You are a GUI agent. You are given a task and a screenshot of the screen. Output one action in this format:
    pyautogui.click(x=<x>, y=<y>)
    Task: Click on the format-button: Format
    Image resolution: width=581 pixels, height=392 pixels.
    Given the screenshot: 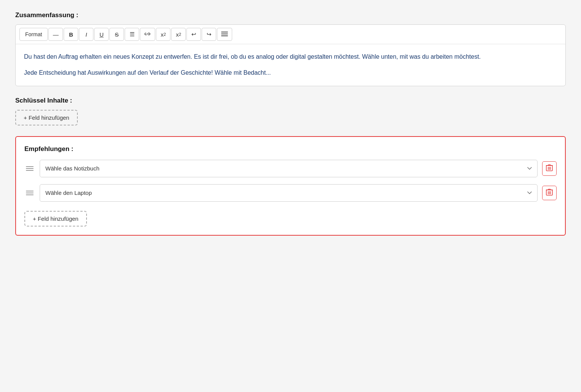 What is the action you would take?
    pyautogui.click(x=34, y=34)
    